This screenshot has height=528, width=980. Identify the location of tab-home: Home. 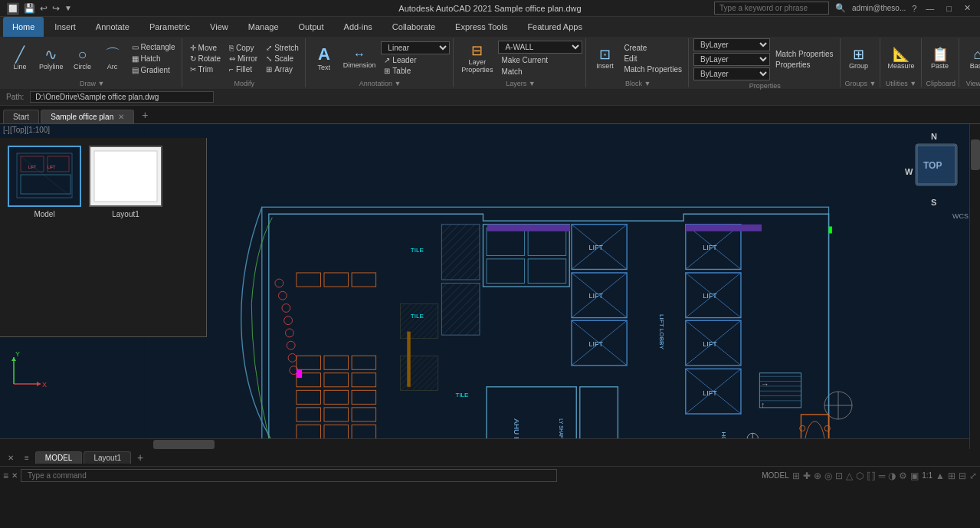
(23, 27).